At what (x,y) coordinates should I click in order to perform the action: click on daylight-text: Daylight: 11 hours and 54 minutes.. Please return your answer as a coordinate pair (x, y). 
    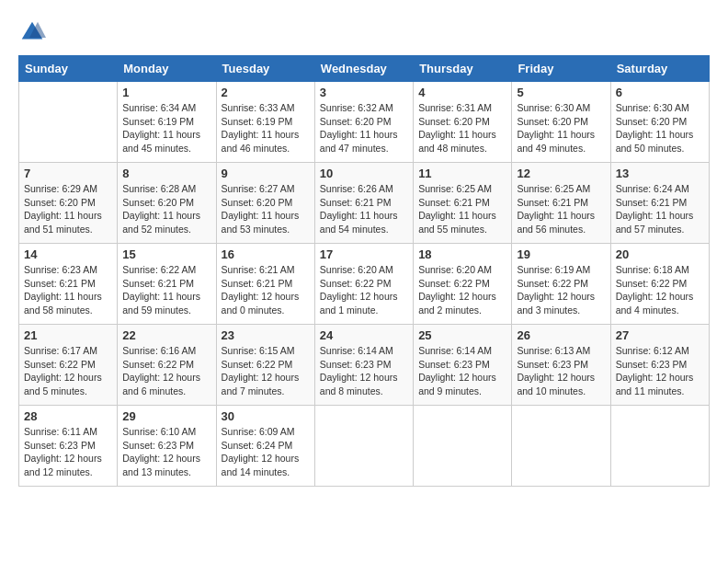
    Looking at the image, I should click on (364, 223).